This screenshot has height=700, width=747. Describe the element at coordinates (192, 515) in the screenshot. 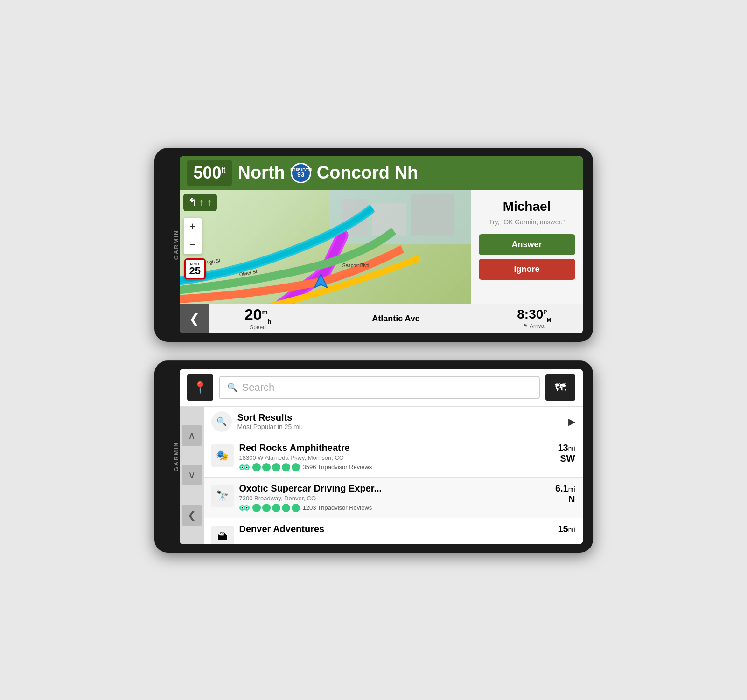

I see `back-icon: ❮` at that location.